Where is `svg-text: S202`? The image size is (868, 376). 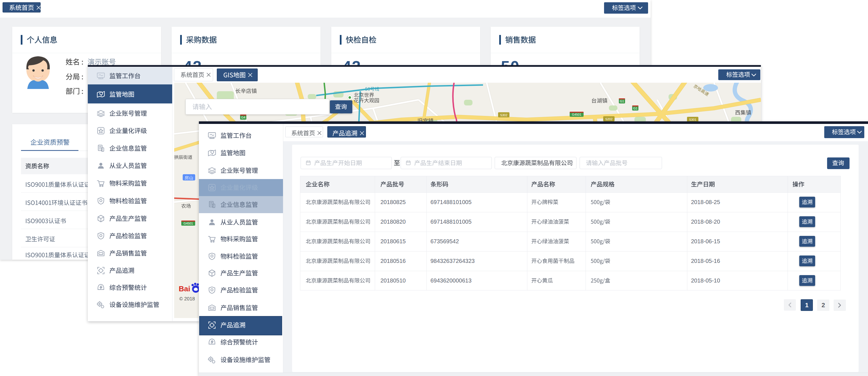
svg-text: S202 is located at coordinates (609, 119).